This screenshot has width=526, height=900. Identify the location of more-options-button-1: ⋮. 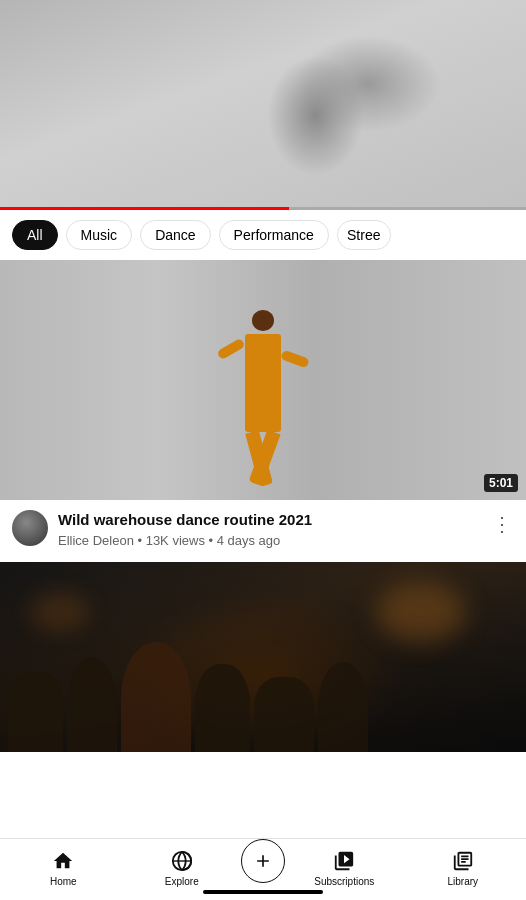
(502, 523).